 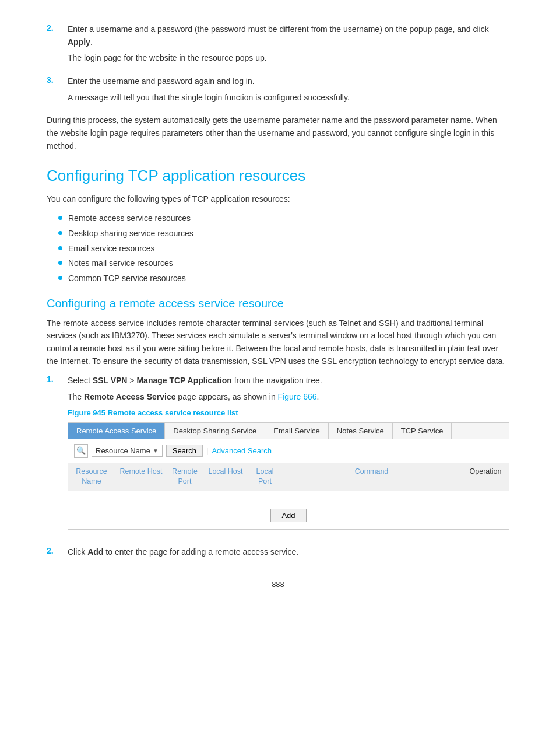 What do you see at coordinates (288, 381) in the screenshot?
I see `subsec-step-1-text: Select SSL VPN > Manage TCP Application …` at bounding box center [288, 381].